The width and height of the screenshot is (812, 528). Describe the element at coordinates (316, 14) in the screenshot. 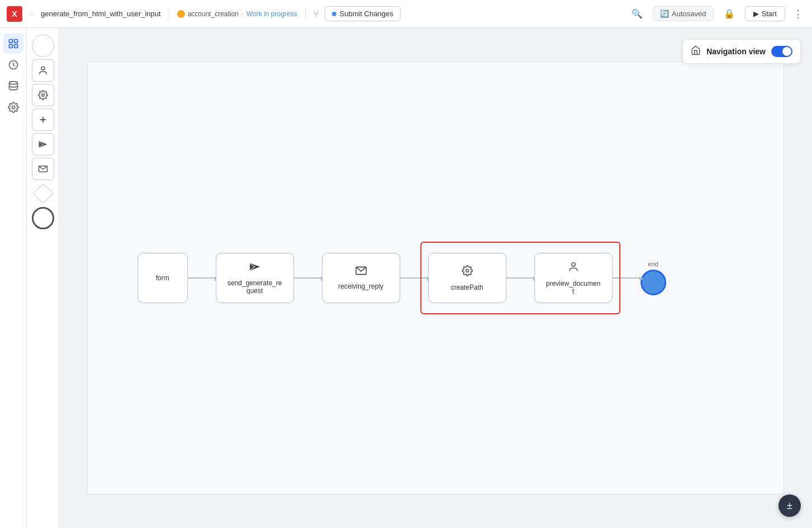

I see `branch-icon: ⑂` at that location.